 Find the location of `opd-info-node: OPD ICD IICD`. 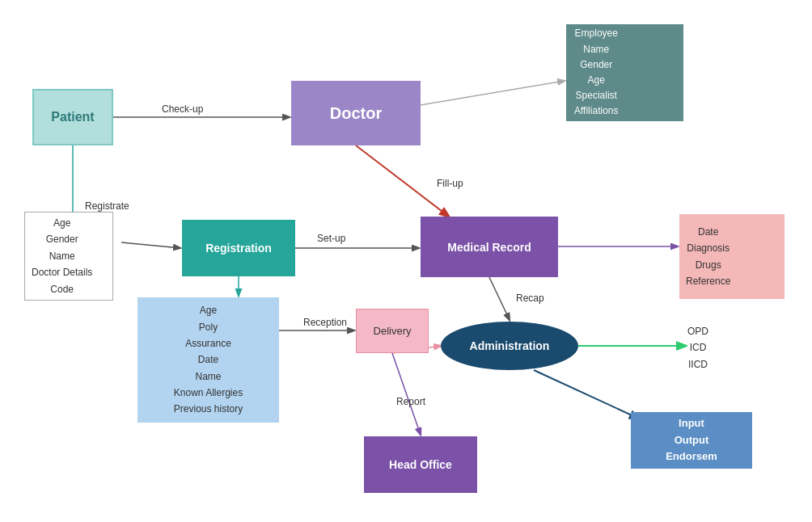

opd-info-node: OPD ICD IICD is located at coordinates (720, 347).